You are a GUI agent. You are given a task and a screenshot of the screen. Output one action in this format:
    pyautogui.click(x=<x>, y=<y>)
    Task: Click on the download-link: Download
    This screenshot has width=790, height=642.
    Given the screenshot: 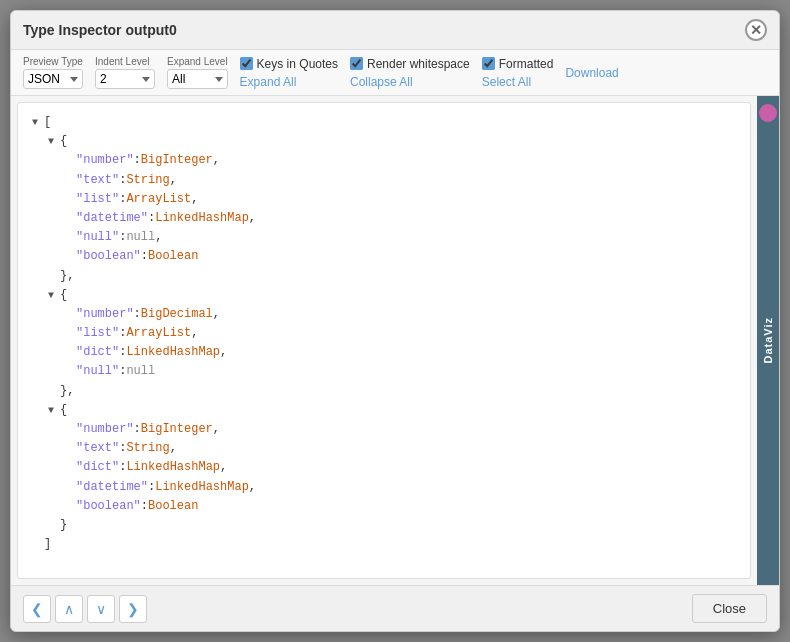 What is the action you would take?
    pyautogui.click(x=600, y=73)
    